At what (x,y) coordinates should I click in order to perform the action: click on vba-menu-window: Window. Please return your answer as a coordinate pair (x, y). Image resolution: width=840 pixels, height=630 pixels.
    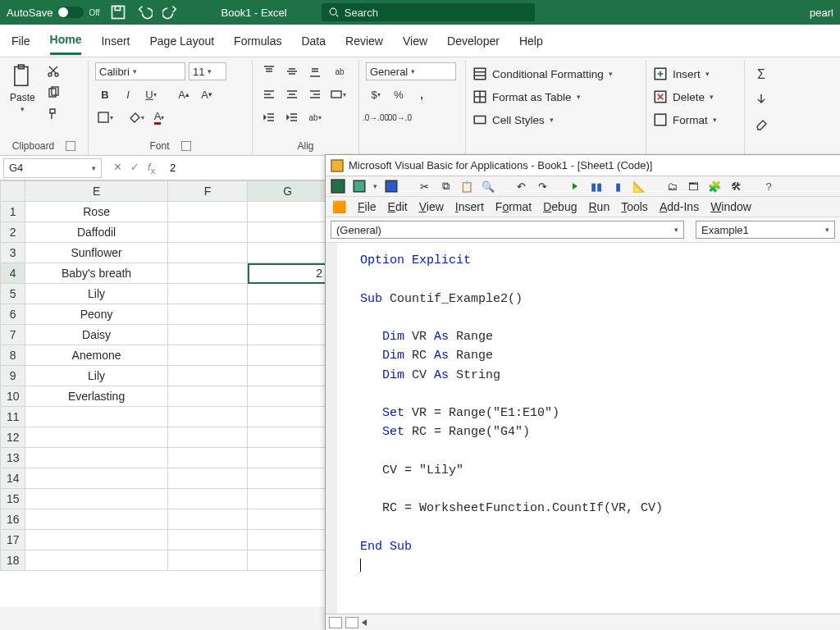
    Looking at the image, I should click on (731, 207).